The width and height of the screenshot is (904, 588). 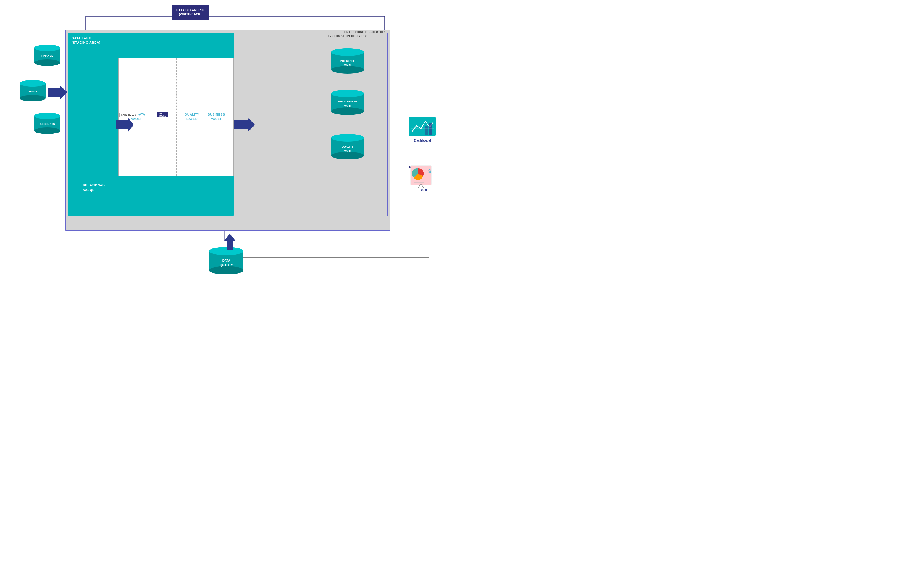 I want to click on svg-text: FINANCE, so click(x=47, y=56).